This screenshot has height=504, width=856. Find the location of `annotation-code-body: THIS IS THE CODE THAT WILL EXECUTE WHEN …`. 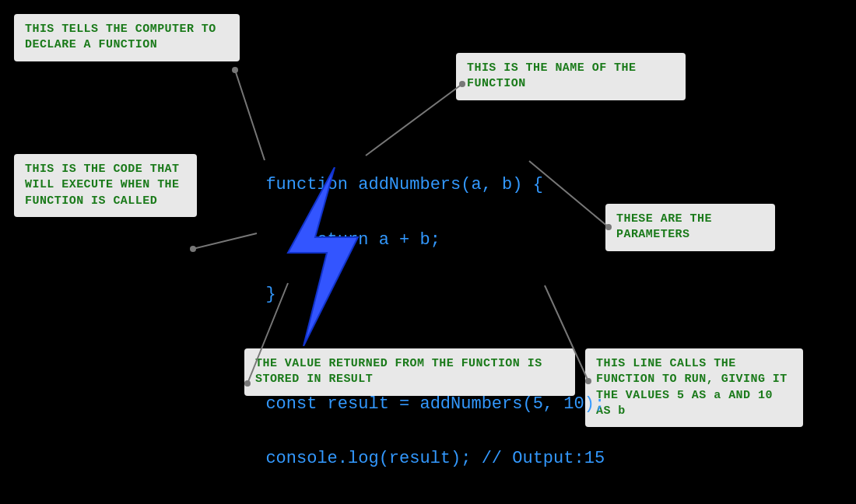

annotation-code-body: THIS IS THE CODE THAT WILL EXECUTE WHEN … is located at coordinates (106, 185).